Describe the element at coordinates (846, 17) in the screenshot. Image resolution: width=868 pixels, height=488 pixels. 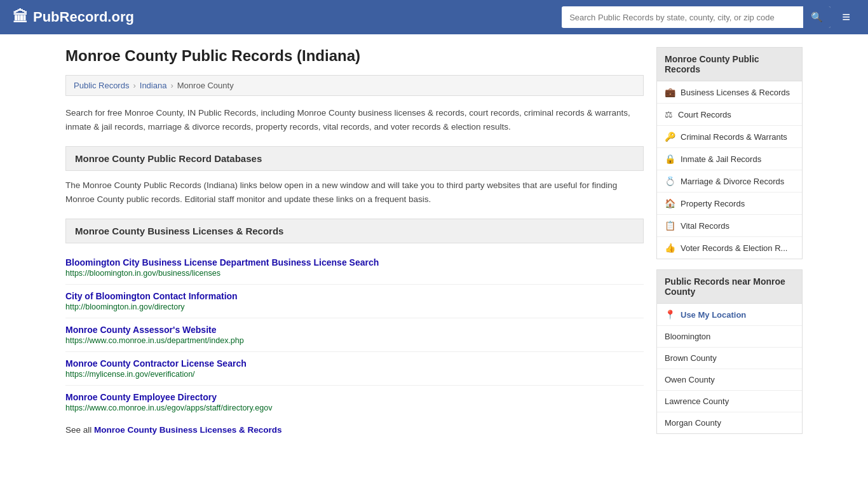
I see `menu-button: ≡` at that location.